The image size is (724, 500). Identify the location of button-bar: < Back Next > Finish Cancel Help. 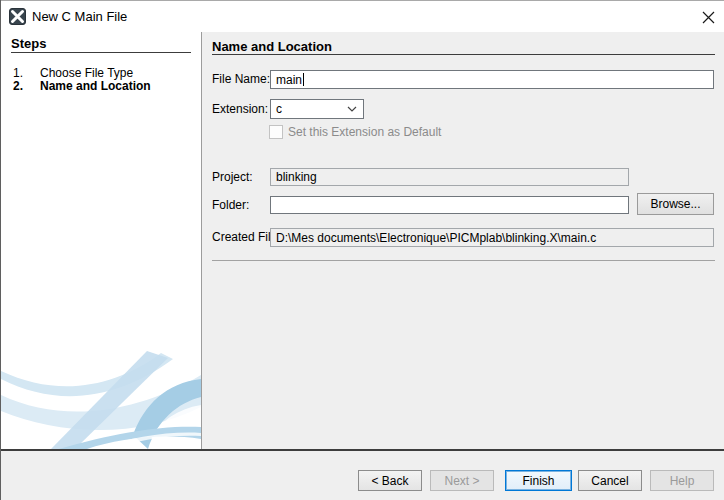
(362, 476).